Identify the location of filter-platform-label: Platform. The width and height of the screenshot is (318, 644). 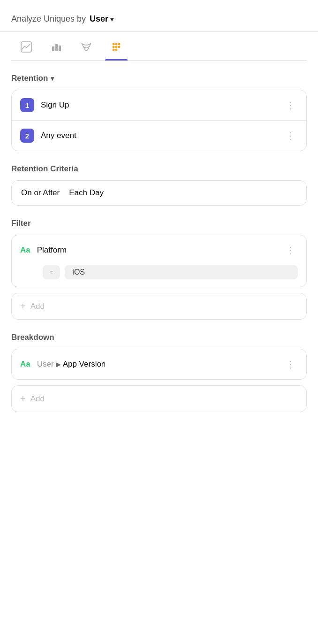
(160, 250).